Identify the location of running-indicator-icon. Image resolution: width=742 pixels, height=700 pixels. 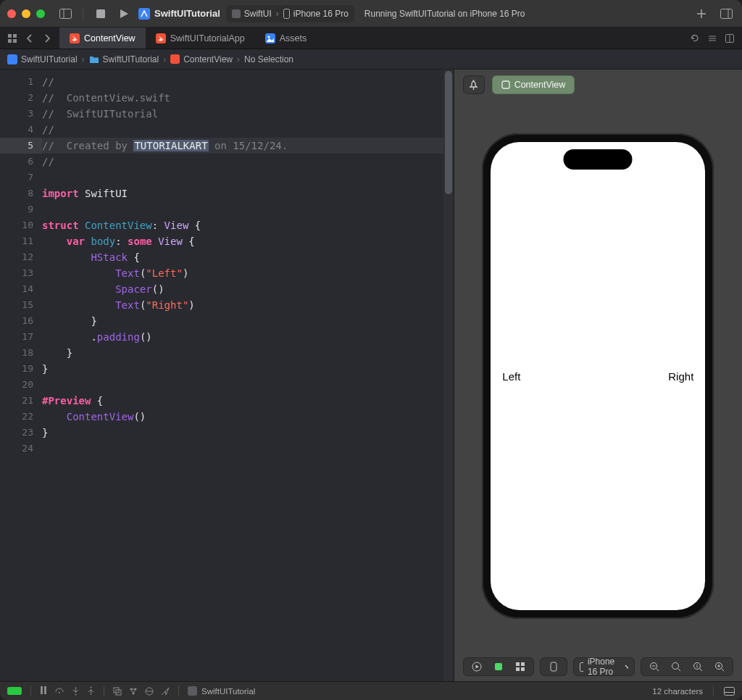
(14, 691).